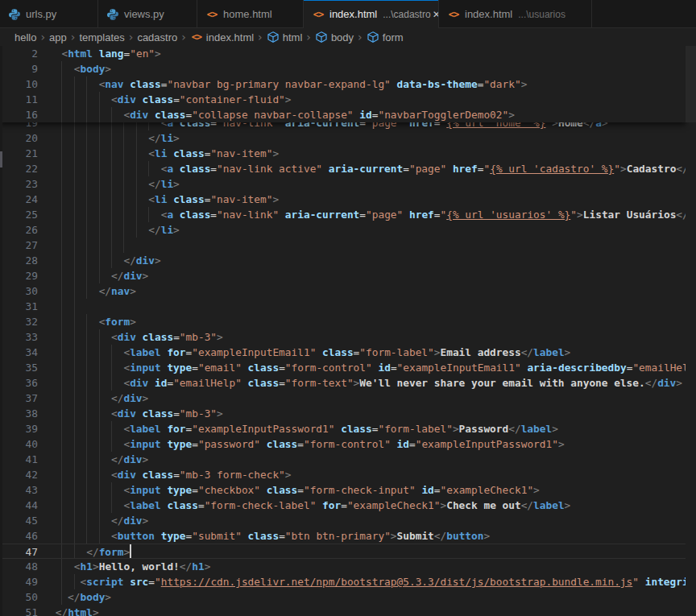 The image size is (696, 616). What do you see at coordinates (25, 383) in the screenshot?
I see `line-number: 36` at bounding box center [25, 383].